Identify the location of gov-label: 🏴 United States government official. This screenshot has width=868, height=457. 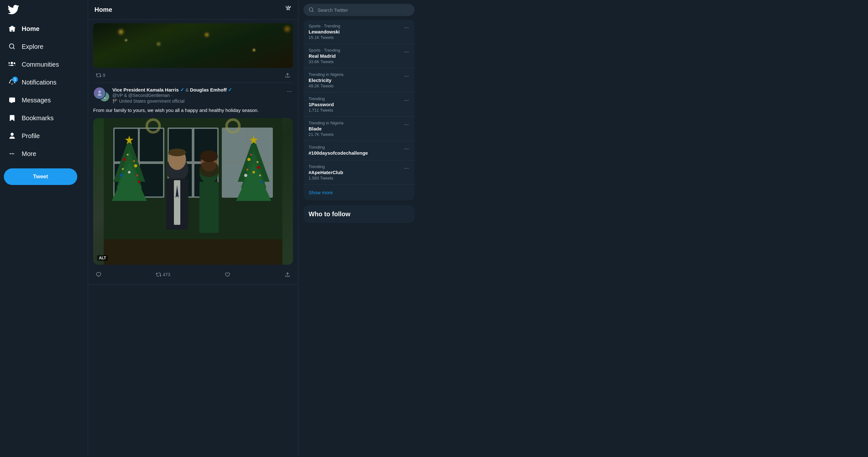
(197, 101).